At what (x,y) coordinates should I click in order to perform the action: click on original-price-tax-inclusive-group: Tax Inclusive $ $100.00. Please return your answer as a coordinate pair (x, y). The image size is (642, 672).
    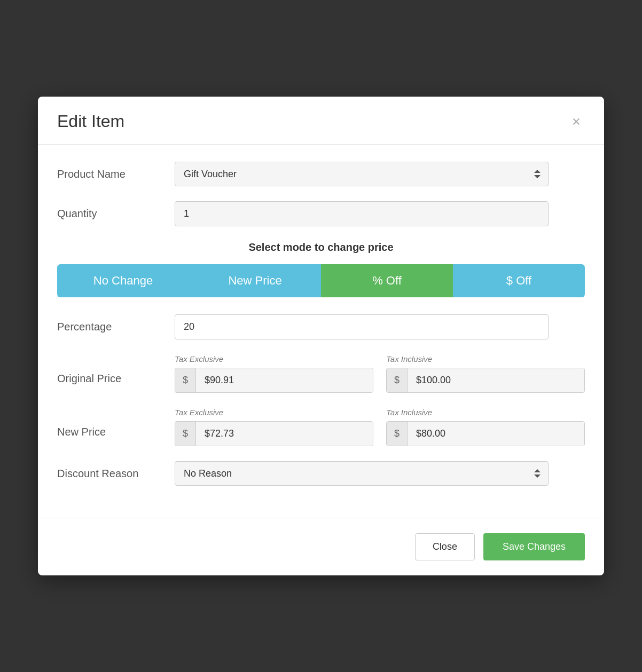
    Looking at the image, I should click on (486, 374).